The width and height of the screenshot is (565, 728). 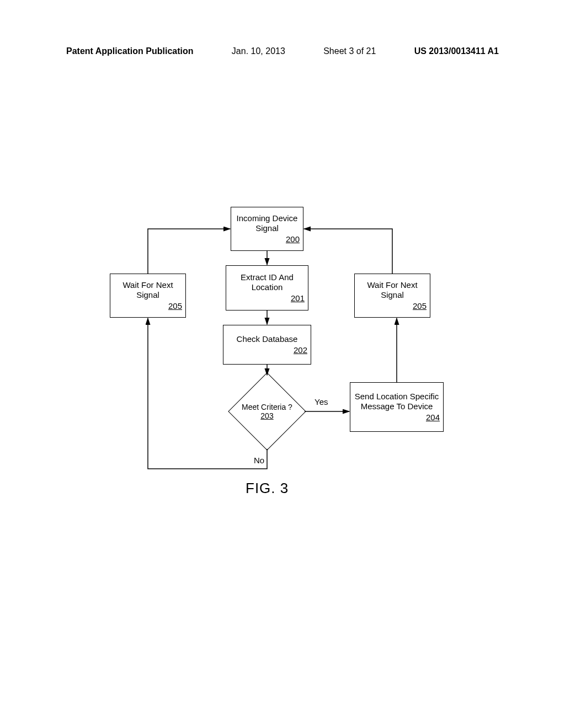 What do you see at coordinates (397, 402) in the screenshot?
I see `node-text: Send Location Specific Message To Device` at bounding box center [397, 402].